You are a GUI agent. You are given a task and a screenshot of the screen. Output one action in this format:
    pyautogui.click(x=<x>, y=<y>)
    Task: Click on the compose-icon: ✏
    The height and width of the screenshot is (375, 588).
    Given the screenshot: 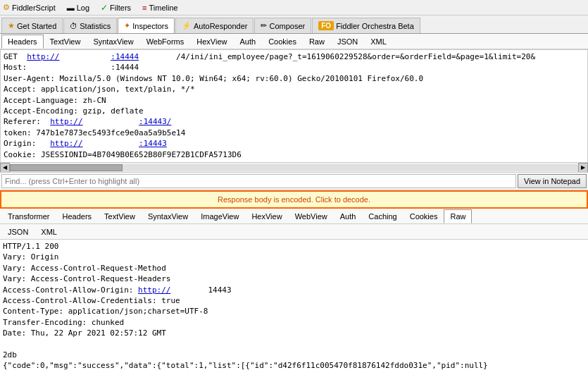 What is the action you would take?
    pyautogui.click(x=263, y=25)
    